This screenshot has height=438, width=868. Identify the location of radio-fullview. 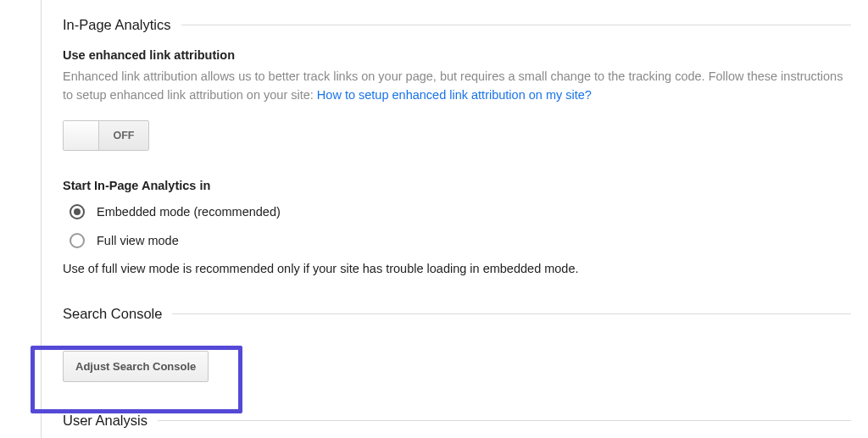
(77, 241).